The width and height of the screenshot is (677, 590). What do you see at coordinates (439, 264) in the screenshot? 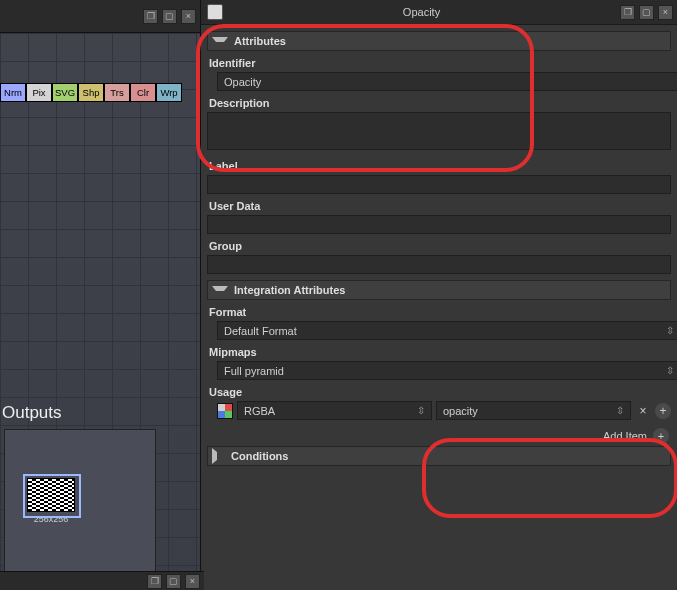
I see `group-input` at bounding box center [439, 264].